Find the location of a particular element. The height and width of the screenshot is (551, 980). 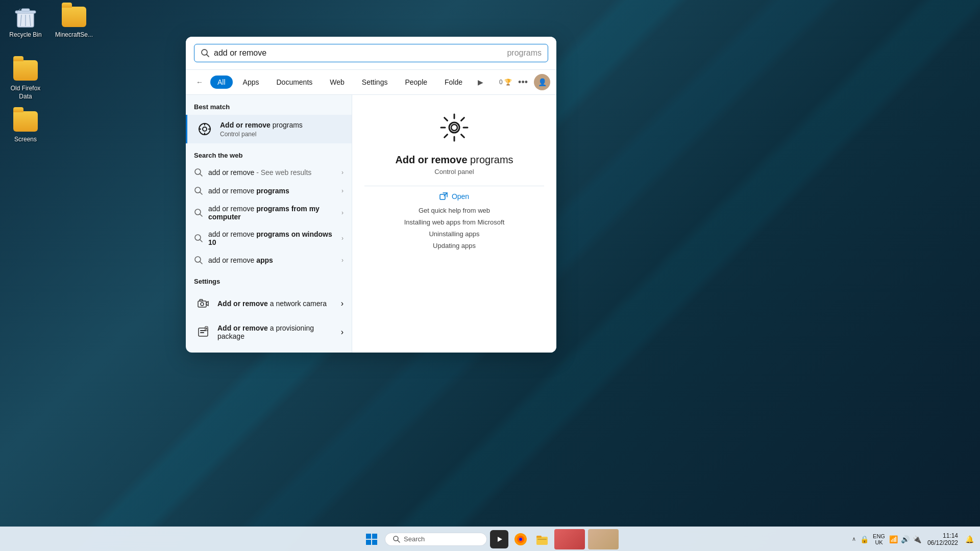

tab-more-button: ▶ is located at coordinates (480, 82).